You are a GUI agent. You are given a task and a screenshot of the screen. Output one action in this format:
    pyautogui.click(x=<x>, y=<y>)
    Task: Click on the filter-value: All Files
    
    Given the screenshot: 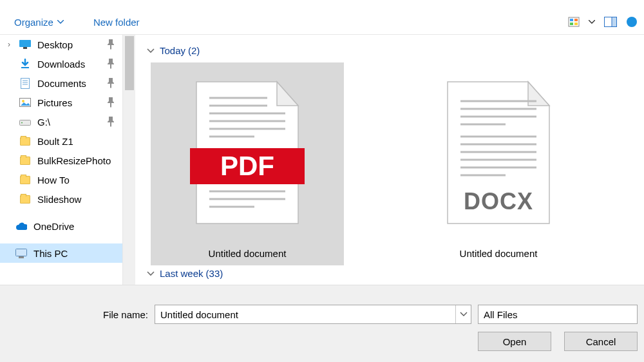 What is the action you would take?
    pyautogui.click(x=501, y=314)
    